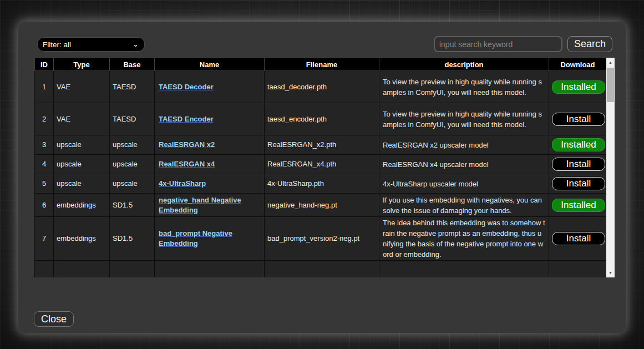 This screenshot has height=349, width=644. I want to click on table-header-row: IDTypeBaseNameFilenamedescriptionDownloa…, so click(321, 64).